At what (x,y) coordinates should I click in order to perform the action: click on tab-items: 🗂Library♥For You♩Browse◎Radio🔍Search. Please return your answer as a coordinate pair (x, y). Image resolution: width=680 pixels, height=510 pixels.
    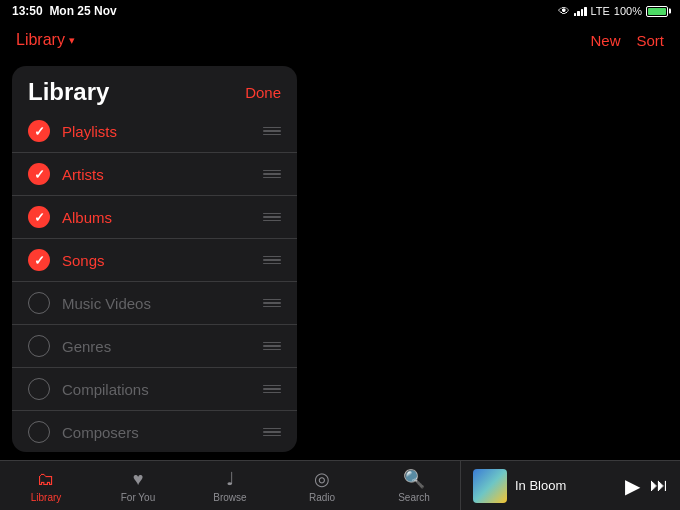
    Looking at the image, I should click on (230, 486).